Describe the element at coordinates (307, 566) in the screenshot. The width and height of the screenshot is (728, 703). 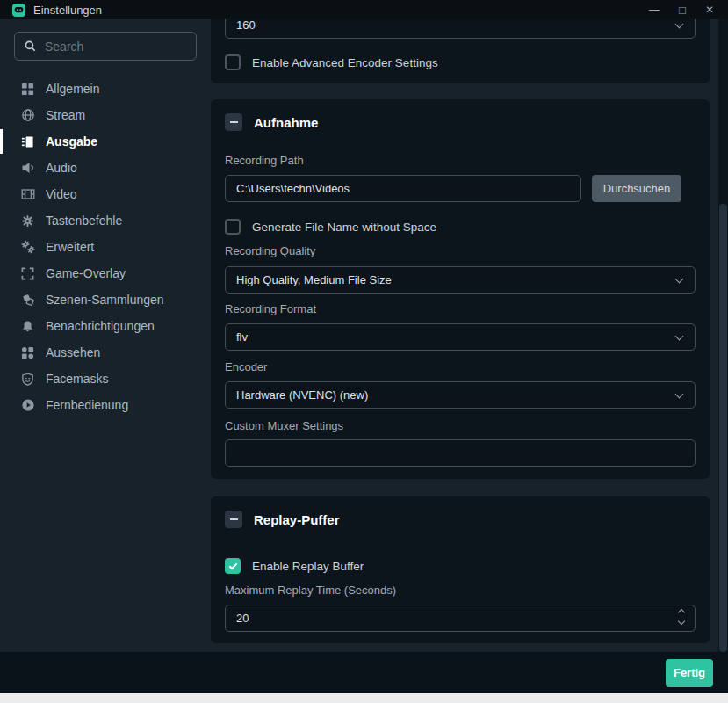
I see `enable-replay-checkbox-label: Enable Replay Buffer` at that location.